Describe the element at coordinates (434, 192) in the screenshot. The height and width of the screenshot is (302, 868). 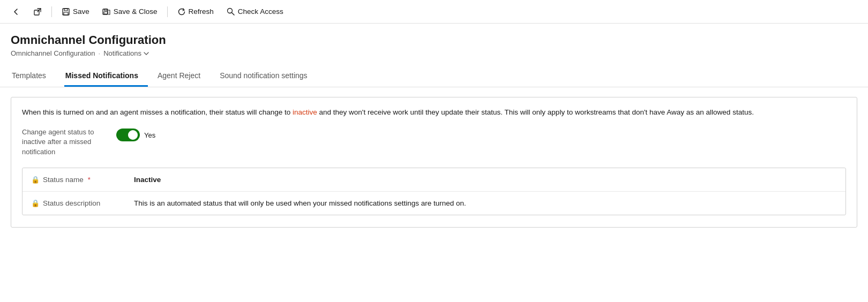
I see `status-table: 🔒 Status name * Inactive 🔒 Status descri…` at that location.